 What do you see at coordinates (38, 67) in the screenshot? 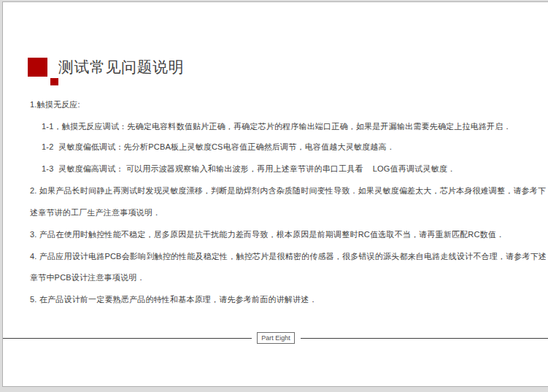
I see `title-accent-square-large` at bounding box center [38, 67].